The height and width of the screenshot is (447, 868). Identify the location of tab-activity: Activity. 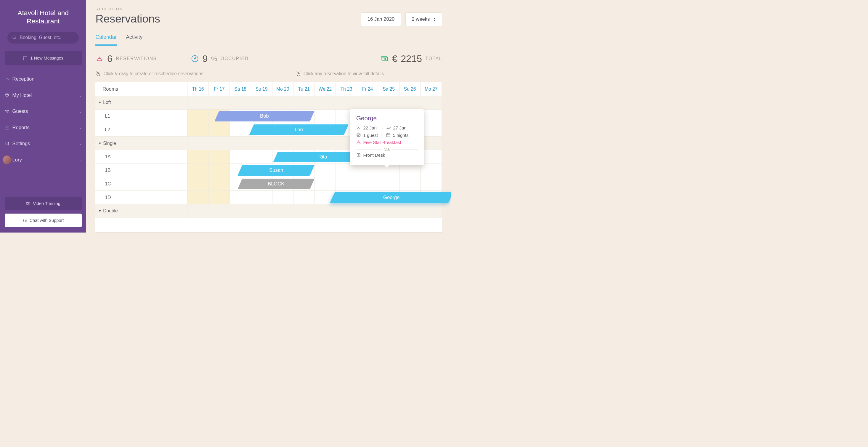
(134, 40).